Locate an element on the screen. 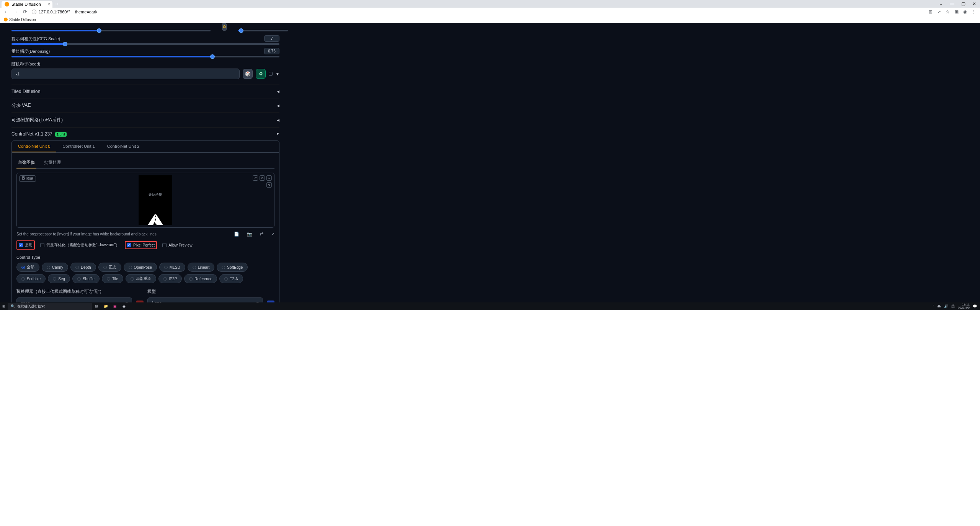 This screenshot has height=526, width=980. radio-option: Tile is located at coordinates (113, 279).